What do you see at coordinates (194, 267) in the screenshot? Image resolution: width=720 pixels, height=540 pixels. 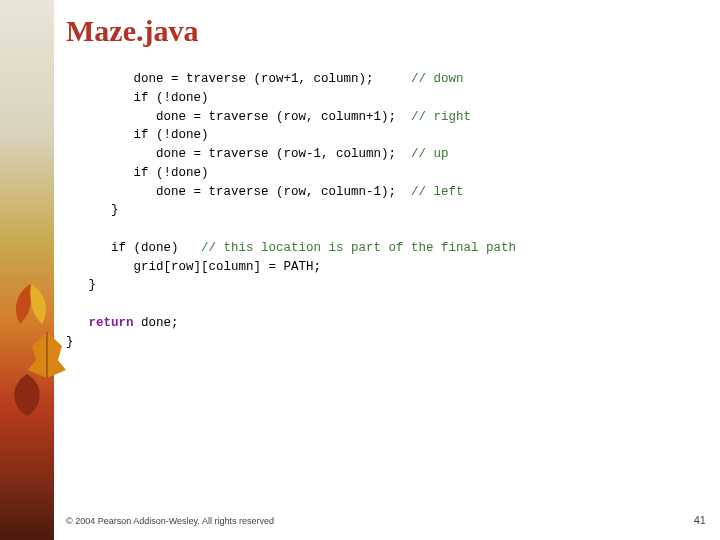 I see `code-text: grid[row][column] = PATH;` at bounding box center [194, 267].